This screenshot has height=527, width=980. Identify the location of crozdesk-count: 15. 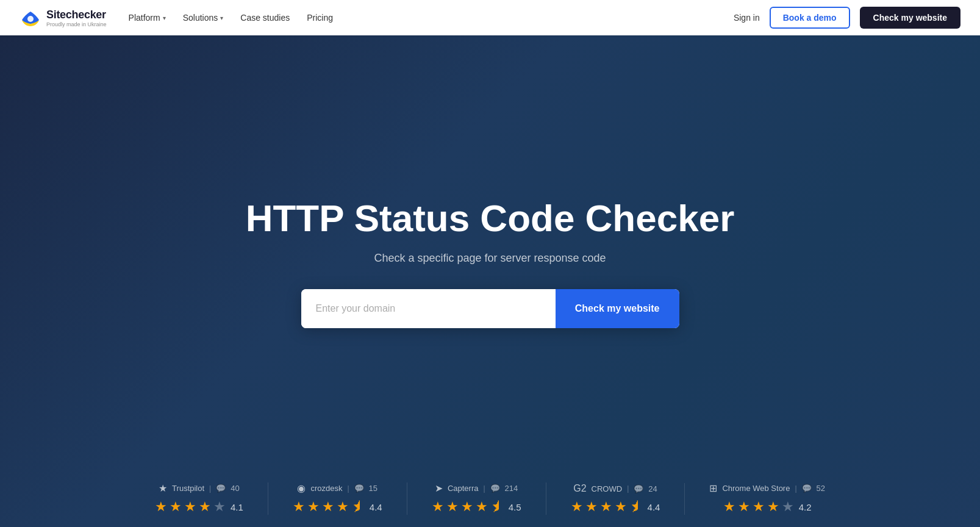
(373, 488).